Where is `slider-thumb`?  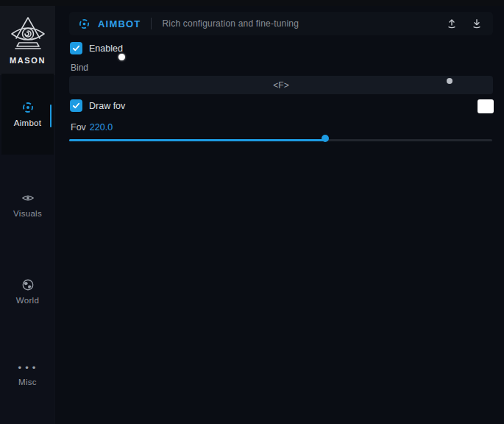
slider-thumb is located at coordinates (325, 138).